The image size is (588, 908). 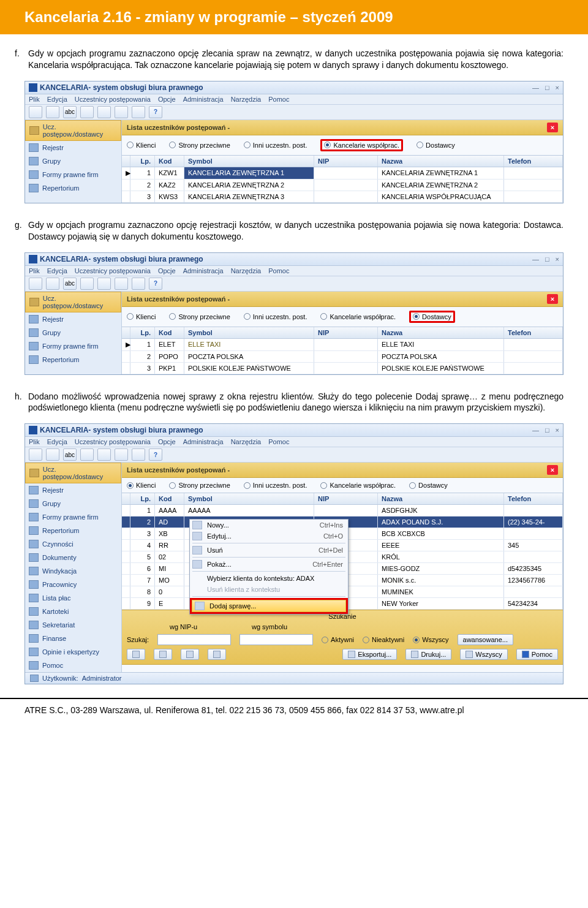 I want to click on radio-nieaktywni: Nieaktywni, so click(x=383, y=640).